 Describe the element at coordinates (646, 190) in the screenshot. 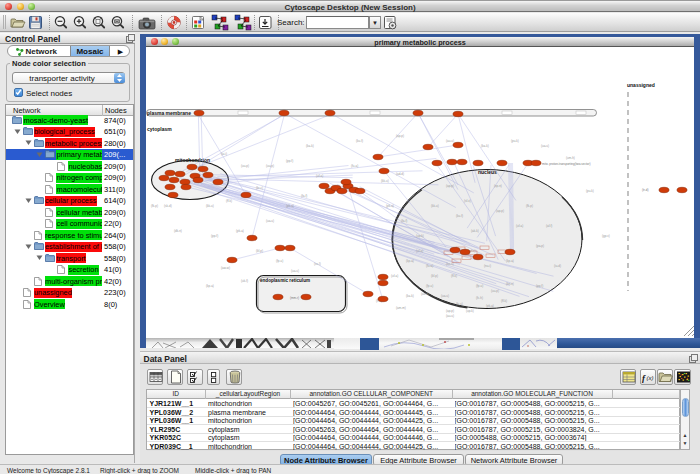

I see `svg-text: (tr-d)` at that location.